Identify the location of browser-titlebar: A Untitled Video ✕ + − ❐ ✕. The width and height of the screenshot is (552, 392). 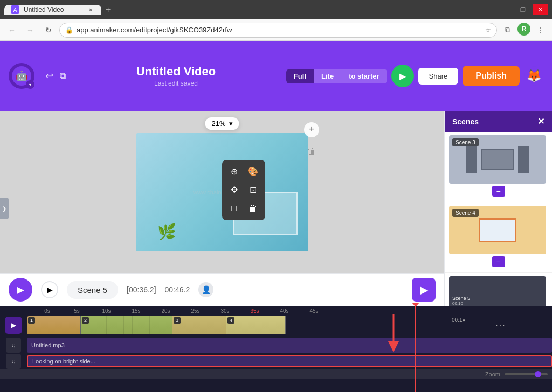
(276, 10).